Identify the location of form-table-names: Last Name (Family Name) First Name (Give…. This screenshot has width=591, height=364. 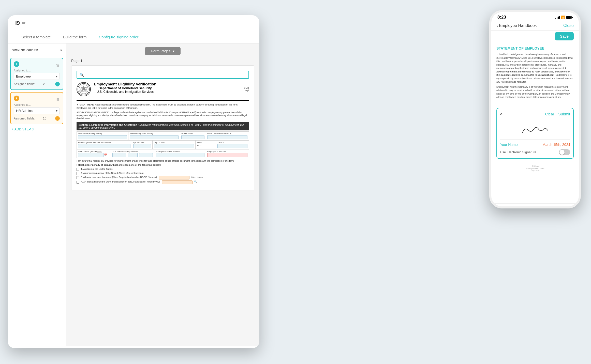
(163, 136).